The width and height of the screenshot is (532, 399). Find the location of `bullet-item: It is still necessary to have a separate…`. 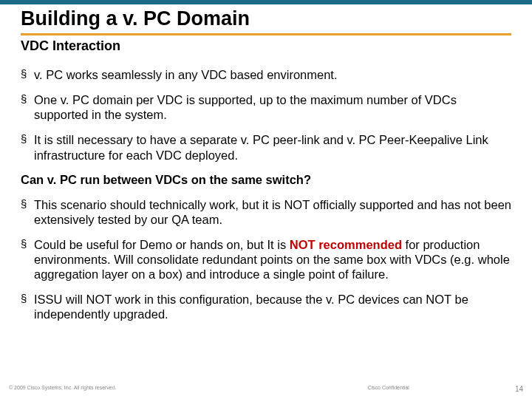

bullet-item: It is still necessary to have a separate… is located at coordinates (266, 147).